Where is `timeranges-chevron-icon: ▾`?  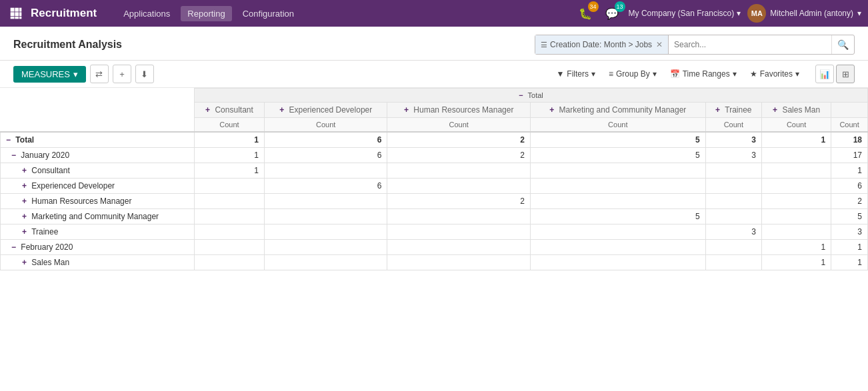 timeranges-chevron-icon: ▾ is located at coordinates (735, 74).